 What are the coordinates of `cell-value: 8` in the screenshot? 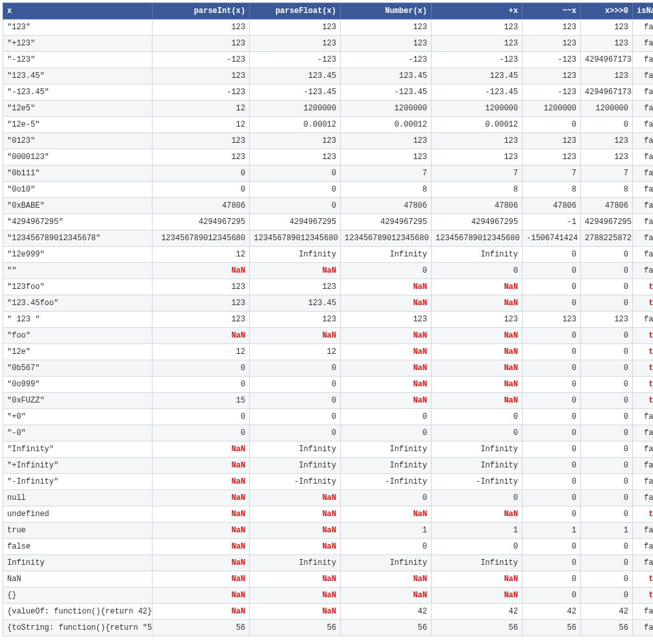 It's located at (386, 190).